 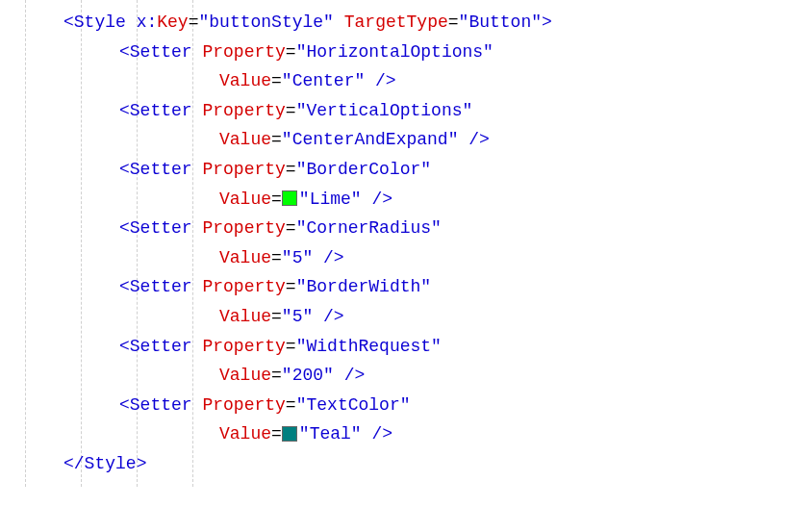 What do you see at coordinates (417, 169) in the screenshot?
I see `code-line-setter-prop: <Setter Property="BorderColor"` at bounding box center [417, 169].